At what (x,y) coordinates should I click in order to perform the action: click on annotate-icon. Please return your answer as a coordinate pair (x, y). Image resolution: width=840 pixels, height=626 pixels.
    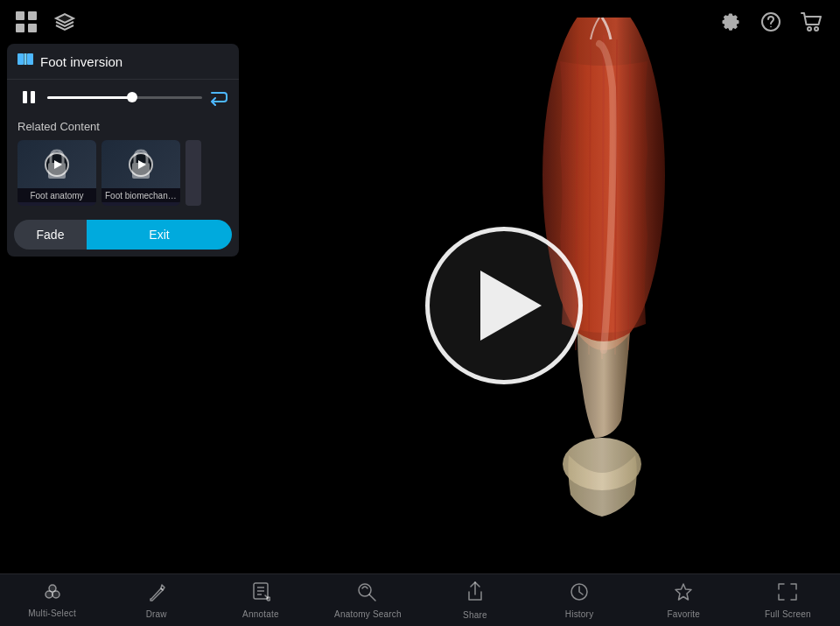
    Looking at the image, I should click on (261, 594).